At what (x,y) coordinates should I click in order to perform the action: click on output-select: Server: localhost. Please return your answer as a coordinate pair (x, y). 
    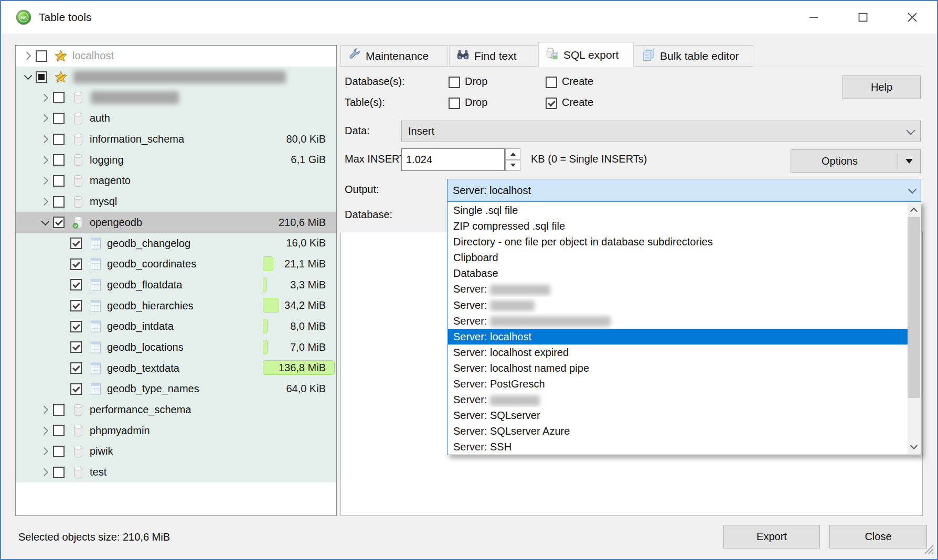
    Looking at the image, I should click on (684, 190).